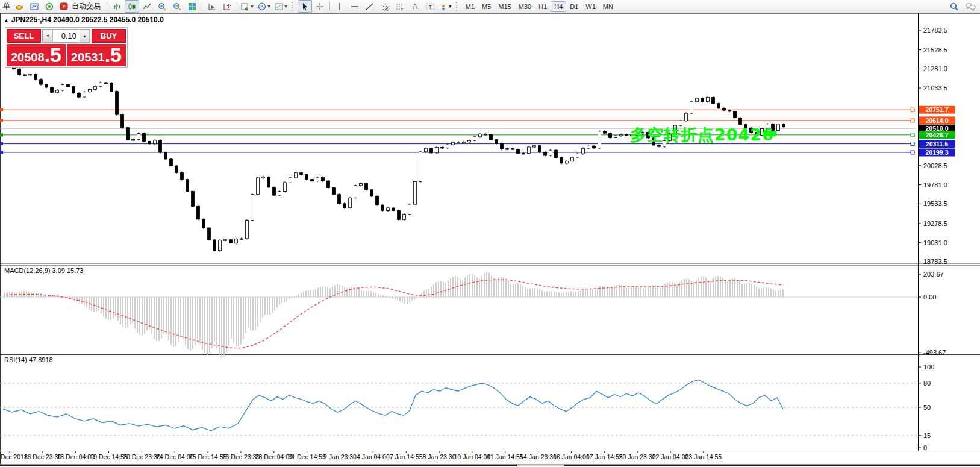  What do you see at coordinates (19, 6) in the screenshot?
I see `new-order-icon` at bounding box center [19, 6].